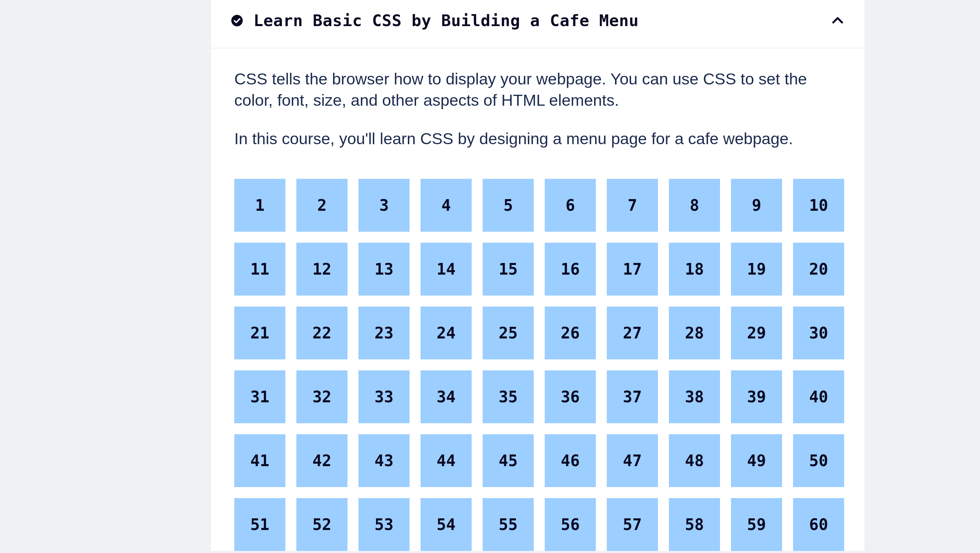 The height and width of the screenshot is (553, 980). Describe the element at coordinates (570, 461) in the screenshot. I see `step-button-46: 46` at that location.